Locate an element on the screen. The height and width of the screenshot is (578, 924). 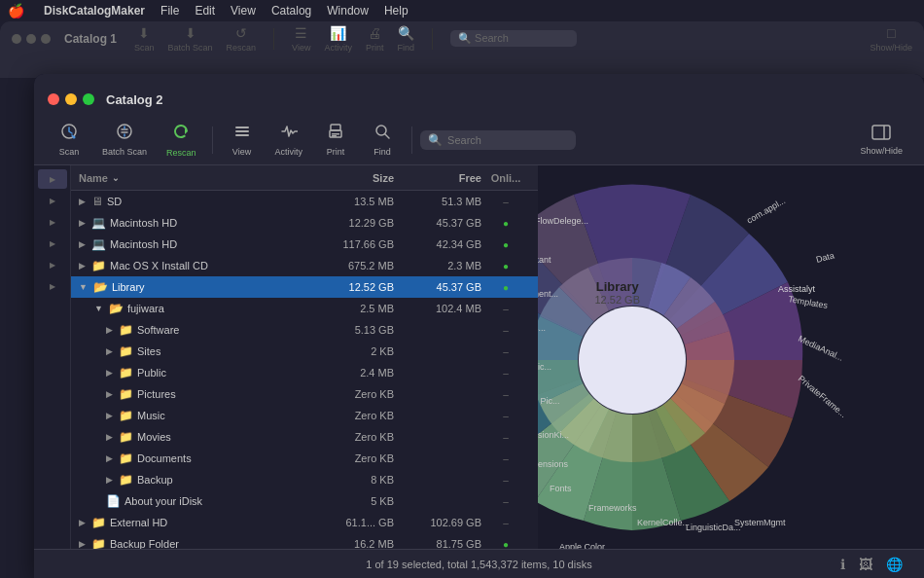
globe-button: 🌐 is located at coordinates (895, 564).